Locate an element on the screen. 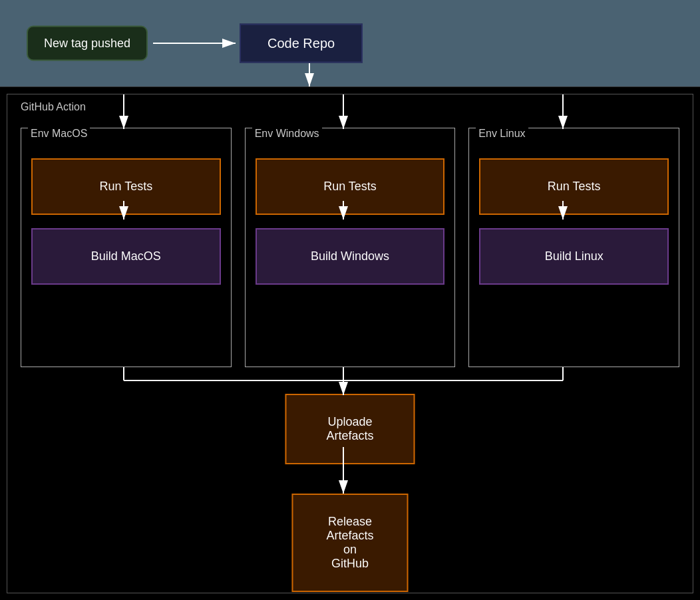 This screenshot has width=700, height=600. run-tests-linux: Run Tests is located at coordinates (574, 186).